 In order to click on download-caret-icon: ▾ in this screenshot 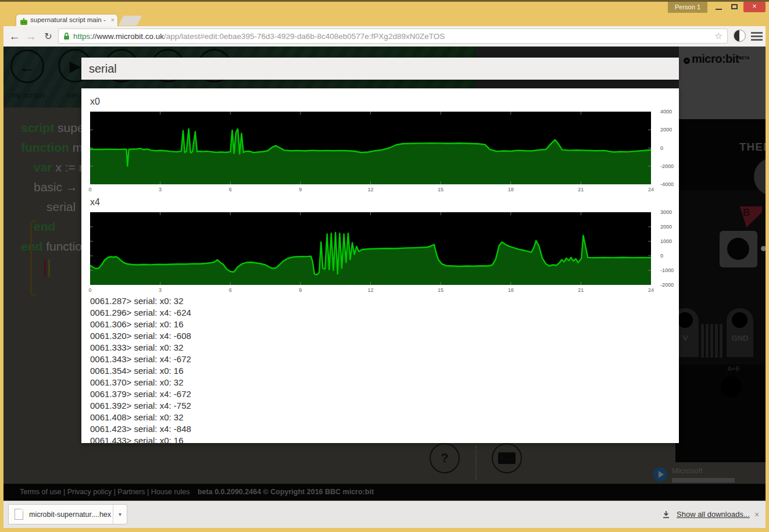, I will do `click(120, 514)`.